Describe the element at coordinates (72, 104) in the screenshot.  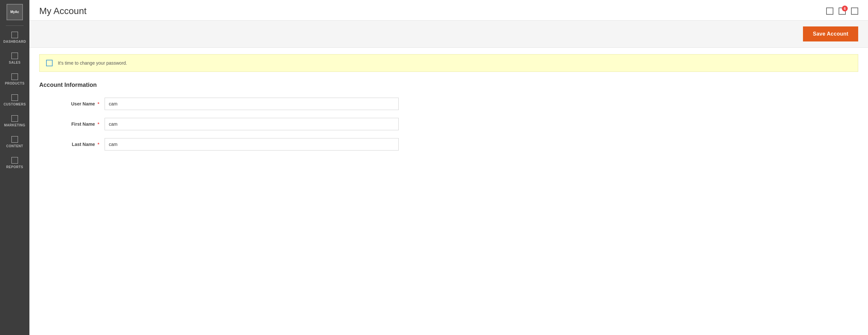
I see `username-label: User Name *` at that location.